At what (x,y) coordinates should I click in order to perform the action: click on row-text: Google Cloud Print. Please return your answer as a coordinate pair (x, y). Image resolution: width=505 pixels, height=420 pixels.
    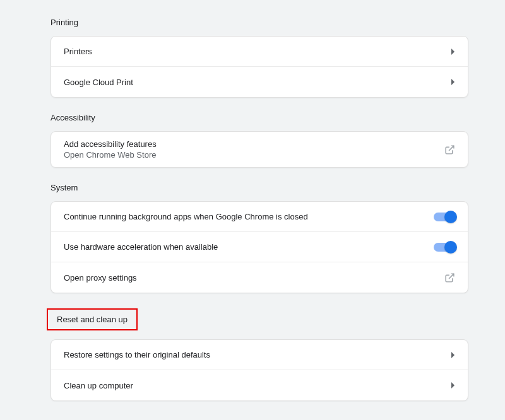
    Looking at the image, I should click on (98, 82).